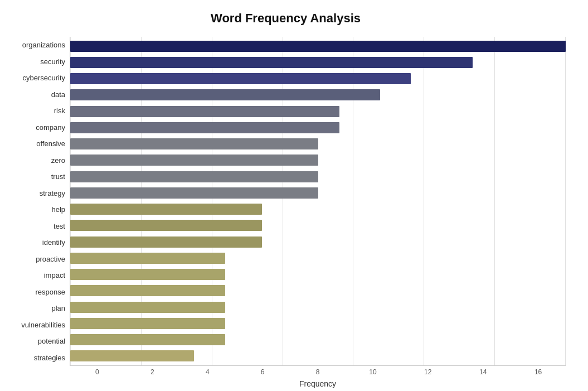 This screenshot has height=391, width=588. Describe the element at coordinates (38, 201) in the screenshot. I see `y-axis: organizationssecuritycybersecuritydatari…` at that location.